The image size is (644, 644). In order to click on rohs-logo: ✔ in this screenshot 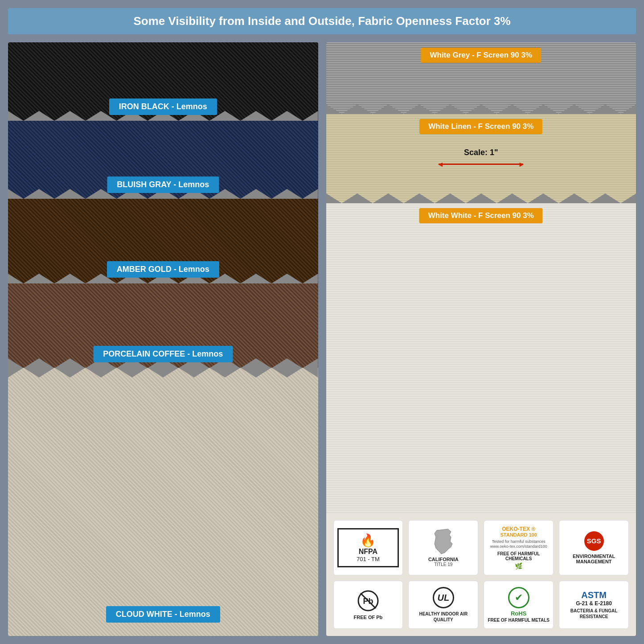, I will do `click(519, 598)`.